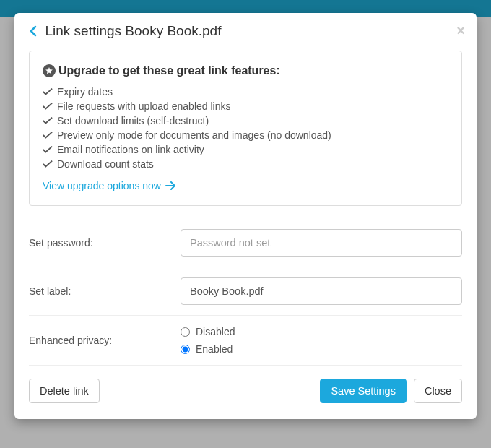 The height and width of the screenshot is (448, 491). What do you see at coordinates (246, 121) in the screenshot?
I see `feature-item: Set download limits (self-destruct)` at bounding box center [246, 121].